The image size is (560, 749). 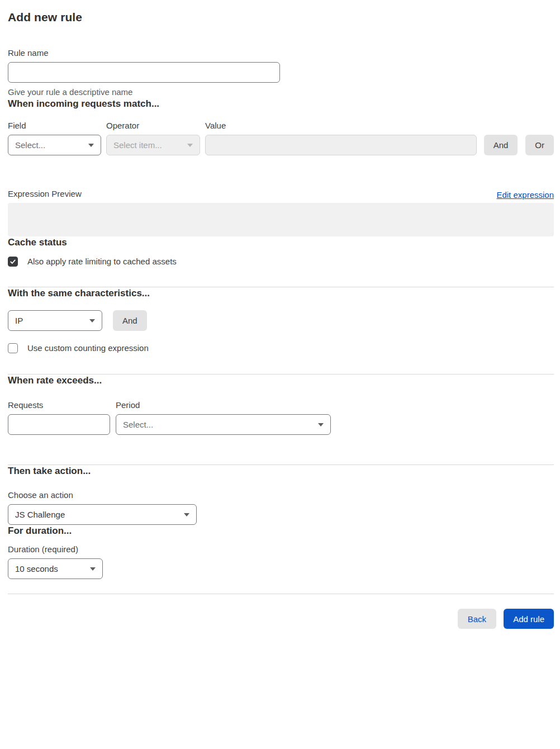 I want to click on choose-action-label: Choose an action, so click(x=281, y=495).